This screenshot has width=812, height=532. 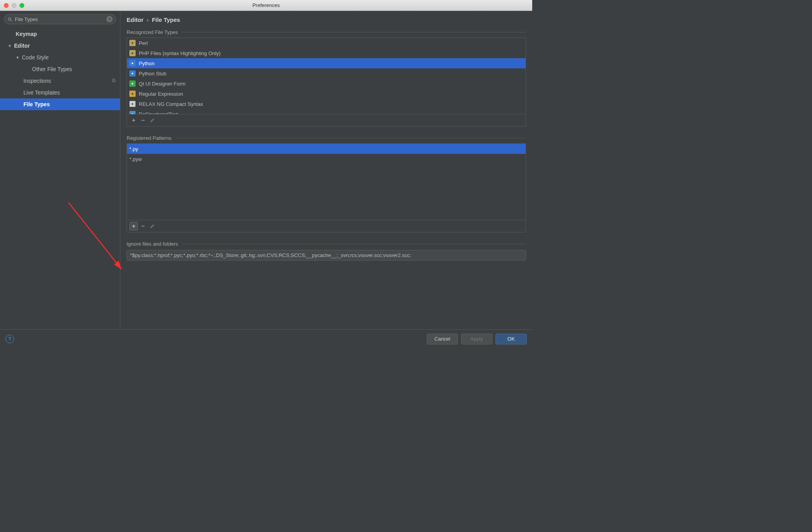 What do you see at coordinates (326, 73) in the screenshot?
I see `file-type-row: ●Python Stub` at bounding box center [326, 73].